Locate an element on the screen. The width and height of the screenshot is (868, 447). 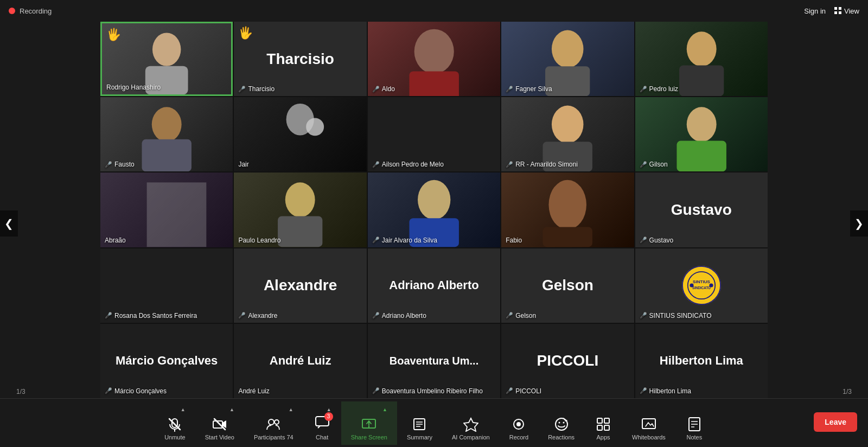
prev-page-button: ❮ is located at coordinates (9, 224).